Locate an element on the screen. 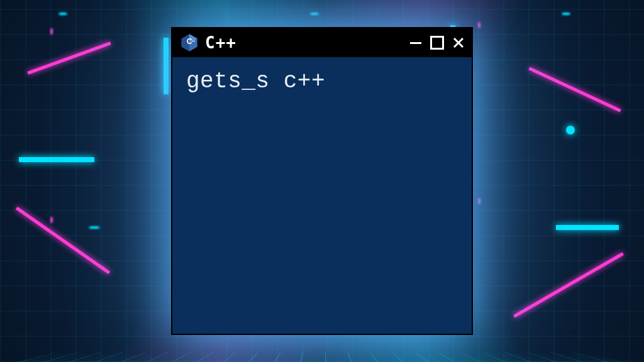  window-title: C++ is located at coordinates (304, 43).